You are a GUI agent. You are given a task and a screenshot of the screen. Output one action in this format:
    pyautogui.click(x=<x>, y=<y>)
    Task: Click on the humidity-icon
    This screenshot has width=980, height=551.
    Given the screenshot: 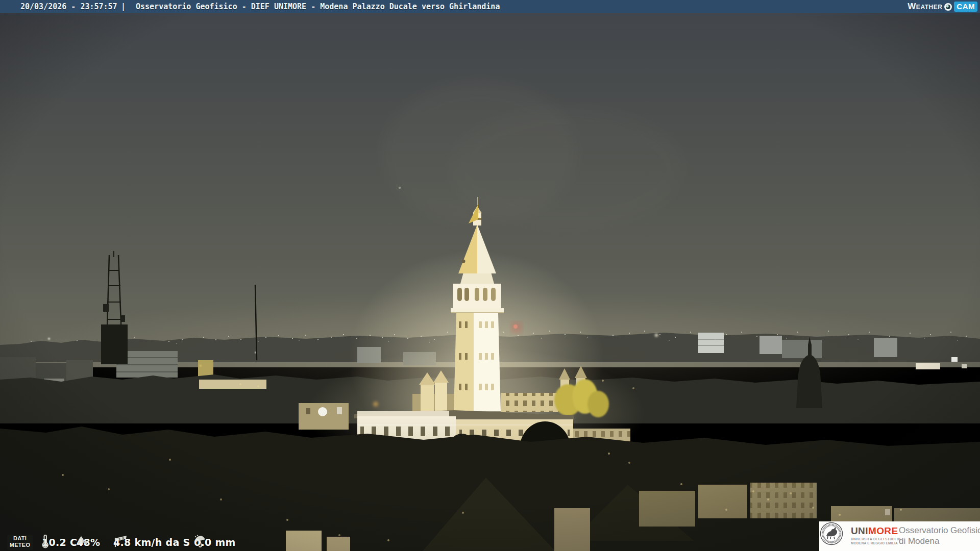 What is the action you would take?
    pyautogui.click(x=83, y=541)
    